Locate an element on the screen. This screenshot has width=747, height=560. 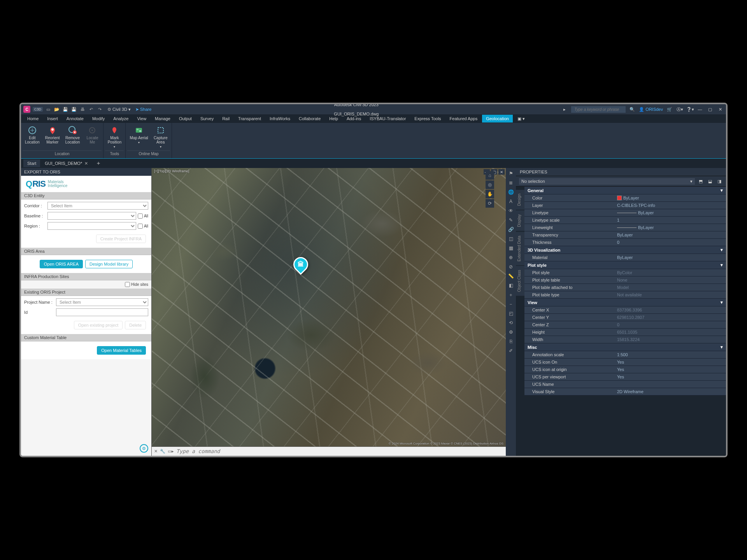
tab-active-doc: GUI_ORIS_DEMO* ✕ is located at coordinates (66, 163).